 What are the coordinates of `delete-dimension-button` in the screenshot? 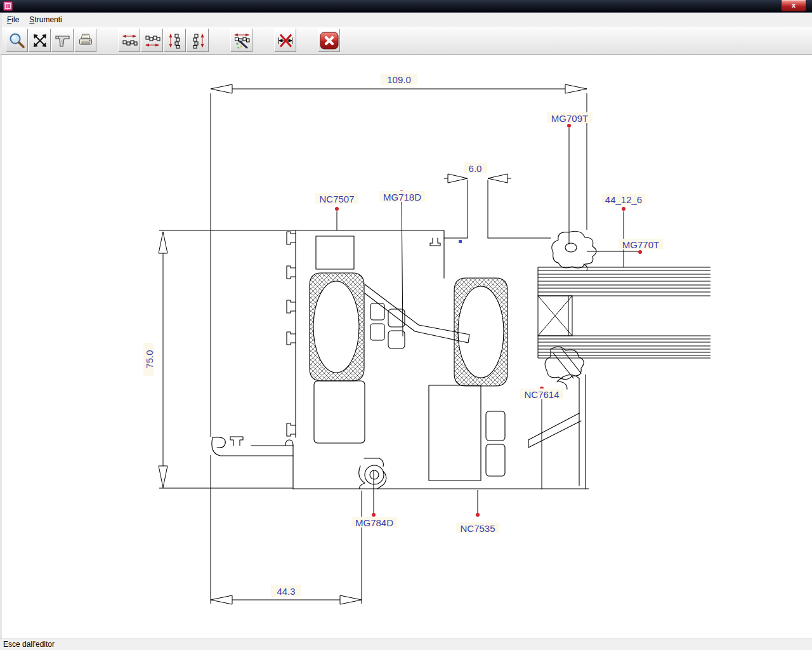 It's located at (285, 41).